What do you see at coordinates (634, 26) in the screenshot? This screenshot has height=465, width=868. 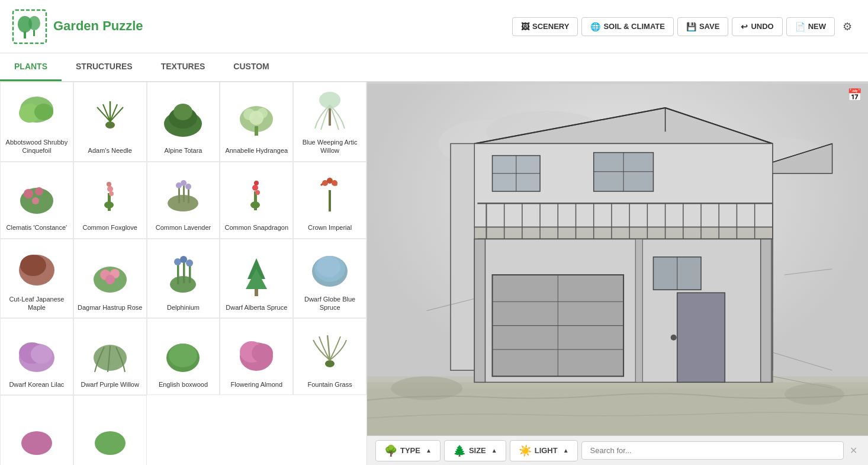 I see `soil-climate-label: SOIL & CLIMATE` at bounding box center [634, 26].